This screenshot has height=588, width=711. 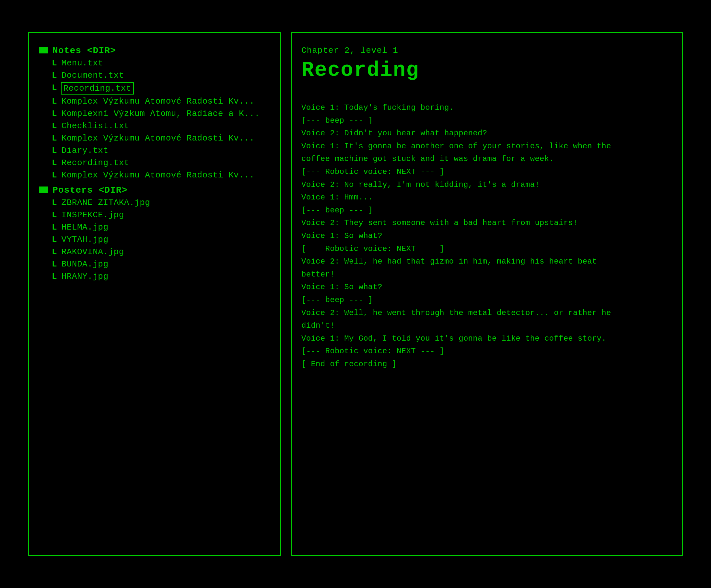 I want to click on content-line-13: Voice 2: Well, he had that gizmo in him,…, so click(x=449, y=262).